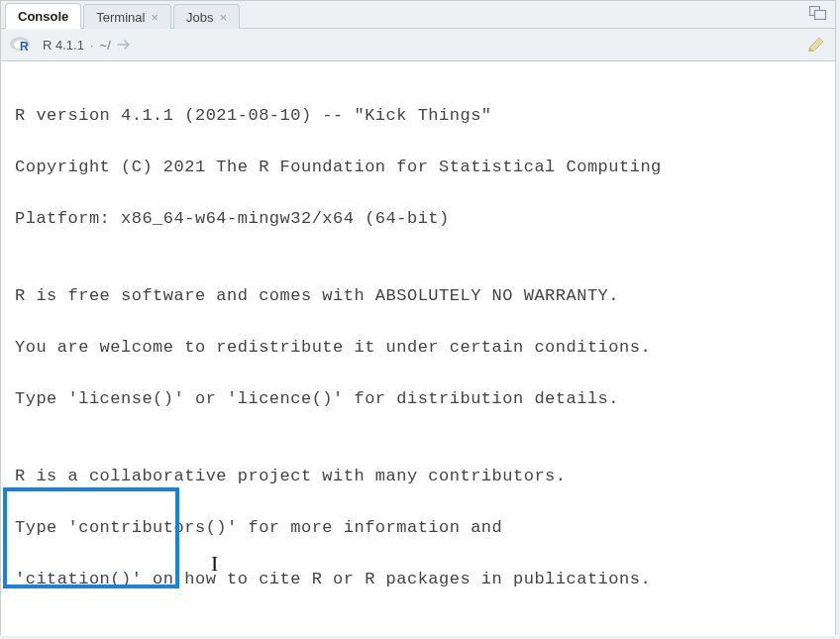 This screenshot has width=840, height=639. What do you see at coordinates (418, 477) in the screenshot?
I see `banner-line: R is a collaborative project with many c…` at bounding box center [418, 477].